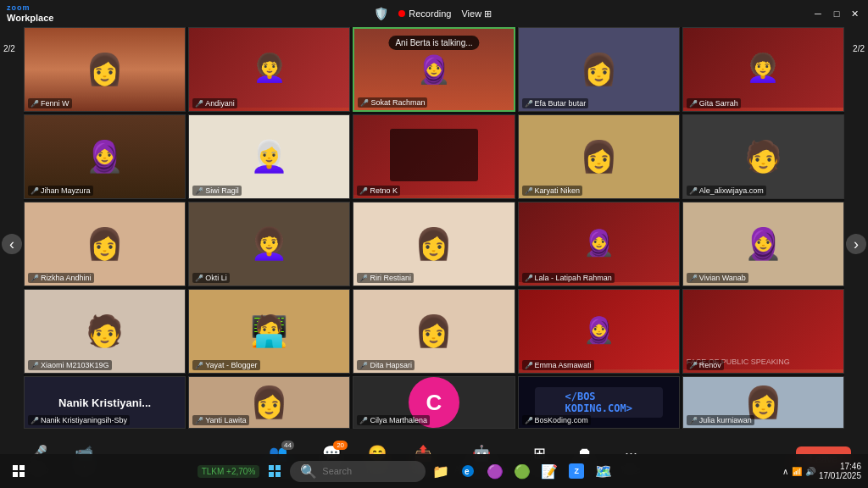 The width and height of the screenshot is (868, 488). Describe the element at coordinates (434, 402) in the screenshot. I see `tile-cilya: C 🎤 Cilya Marthalena` at that location.